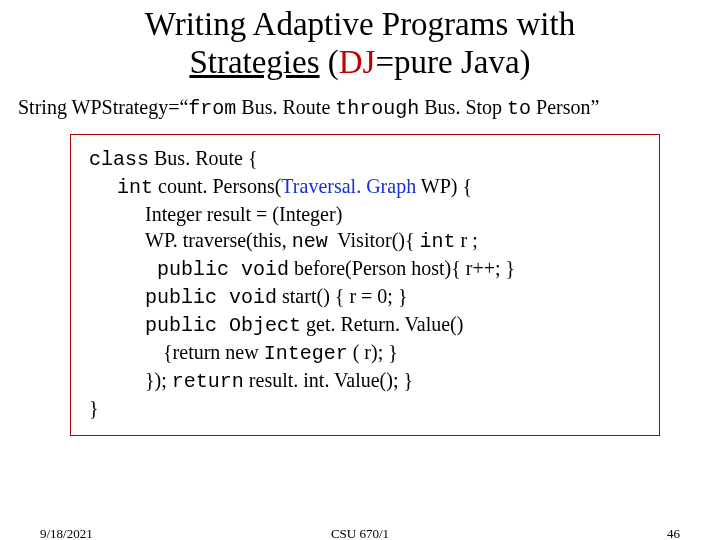  What do you see at coordinates (212, 108) in the screenshot?
I see `str-from: from` at bounding box center [212, 108].